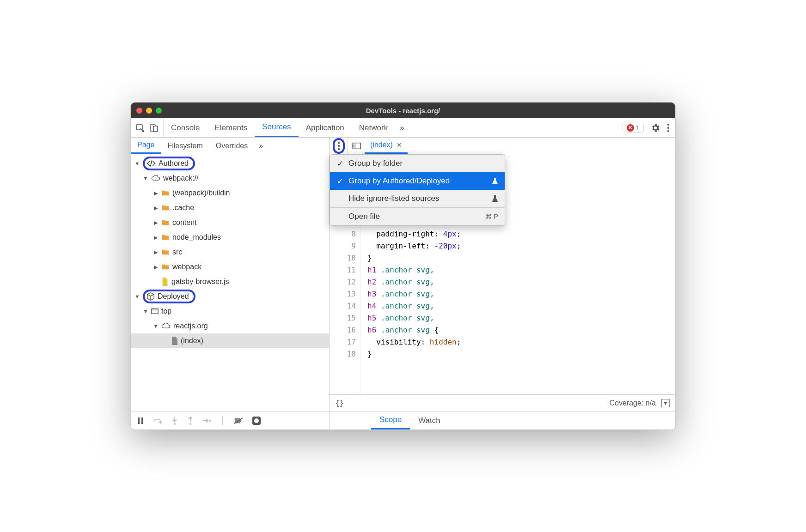 The height and width of the screenshot is (532, 806). What do you see at coordinates (502, 146) in the screenshot?
I see `file-tabs-row: ✓ Group by folder ✓ Group by Authored/De…` at bounding box center [502, 146].